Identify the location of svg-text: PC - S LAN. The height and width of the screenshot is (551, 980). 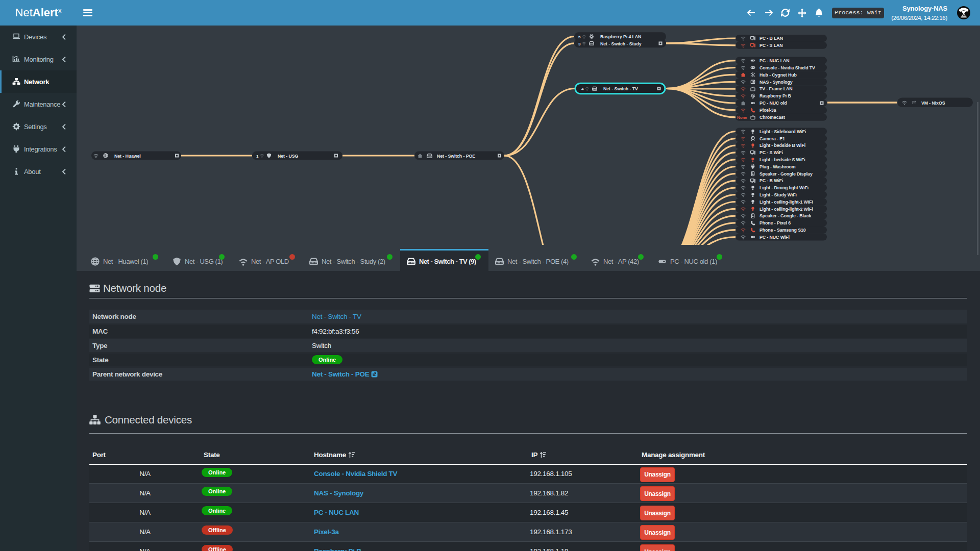
(771, 45).